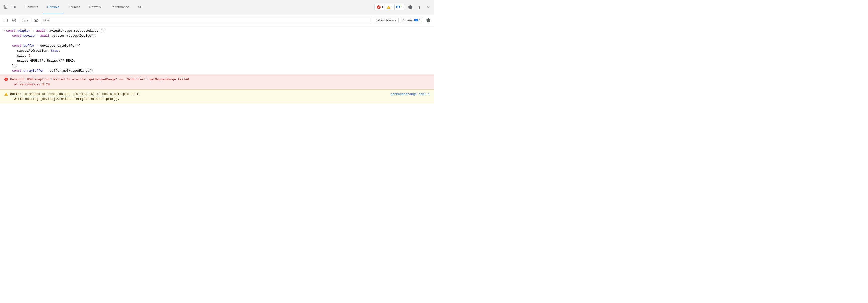 The height and width of the screenshot is (303, 868). I want to click on warn-block: ! Buffer is mapped at creation but its s…, so click(217, 96).